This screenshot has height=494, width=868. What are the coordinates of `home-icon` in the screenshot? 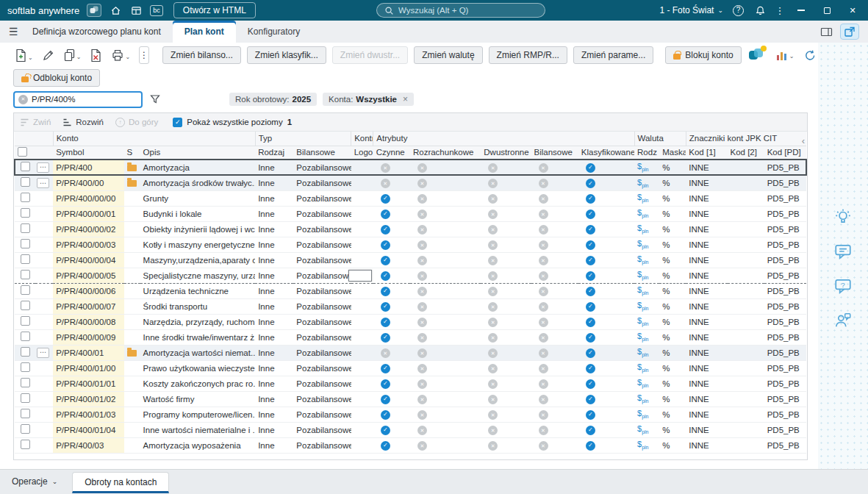 It's located at (115, 10).